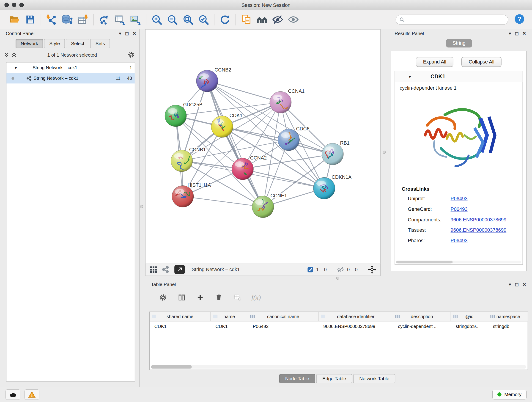  What do you see at coordinates (310, 269) in the screenshot?
I see `selected-checkbox-icon` at bounding box center [310, 269].